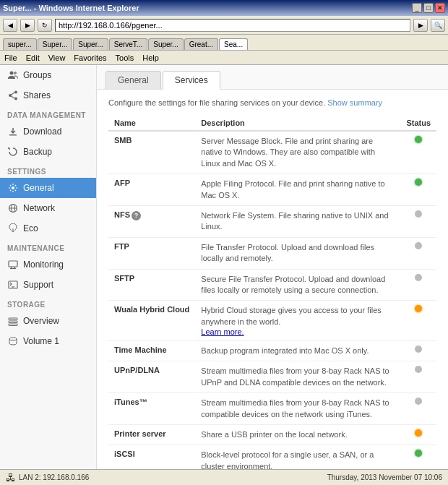  What do you see at coordinates (48, 265) in the screenshot?
I see `sidebar-item-monitoring: Monitoring` at bounding box center [48, 265].